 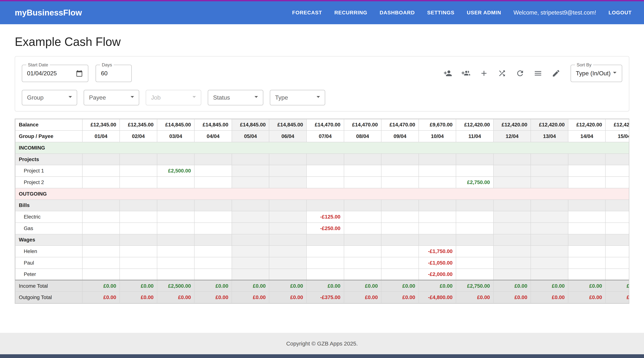 I want to click on calendar-icon, so click(x=79, y=73).